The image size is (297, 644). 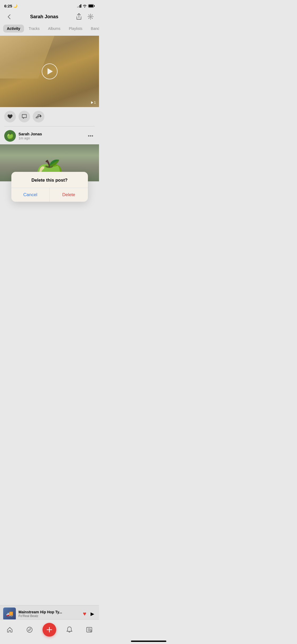 What do you see at coordinates (91, 6) in the screenshot?
I see `battery-icon` at bounding box center [91, 6].